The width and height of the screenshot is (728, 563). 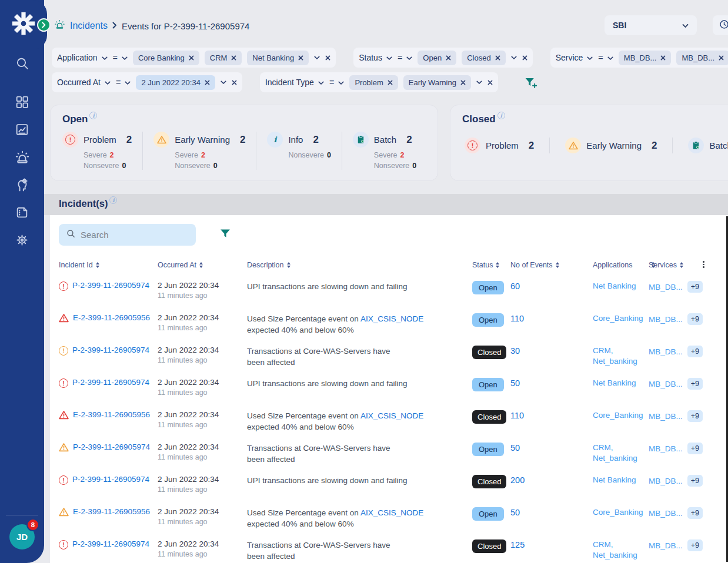 I want to click on sidebar-expand-toggle, so click(x=44, y=25).